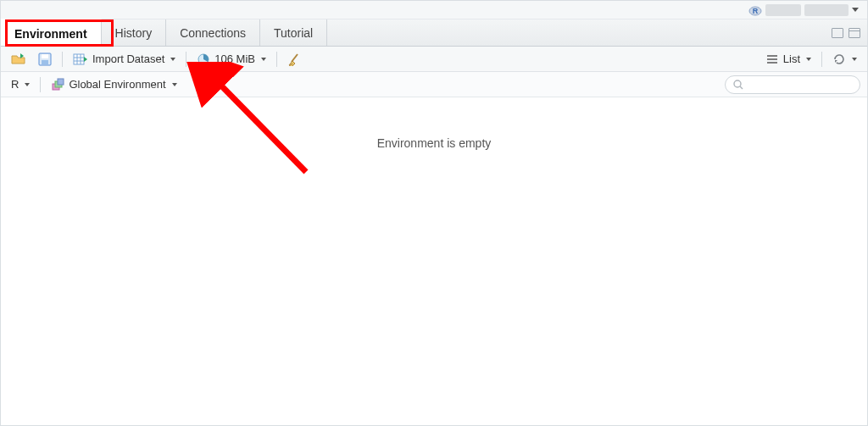  Describe the element at coordinates (203, 59) in the screenshot. I see `pie-chart-icon` at that location.